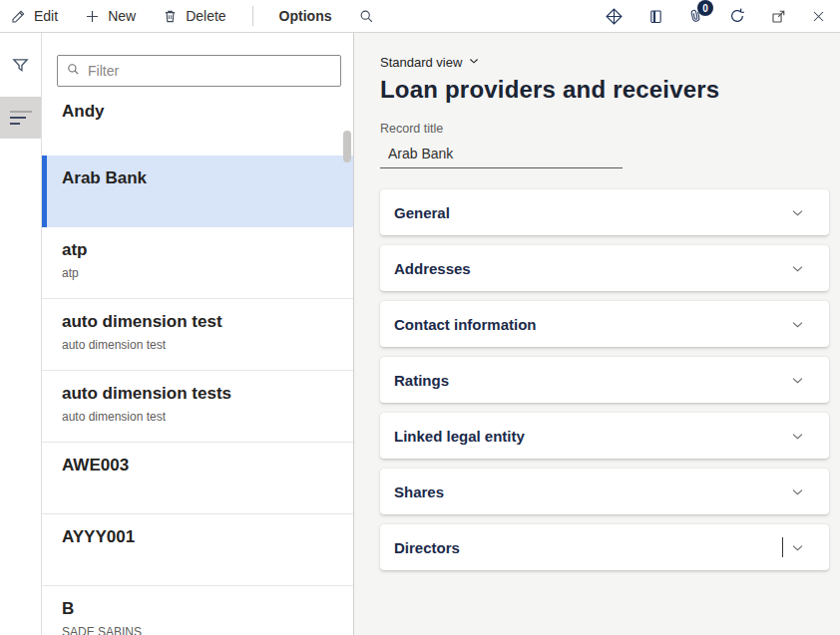 This screenshot has width=840, height=635. I want to click on search-button, so click(367, 16).